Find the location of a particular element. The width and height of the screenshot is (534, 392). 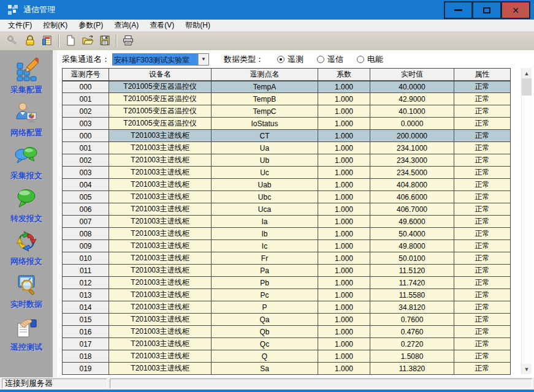

table-row: 004T201003主进线柜Uab1.000404.8000正常 is located at coordinates (287, 185).